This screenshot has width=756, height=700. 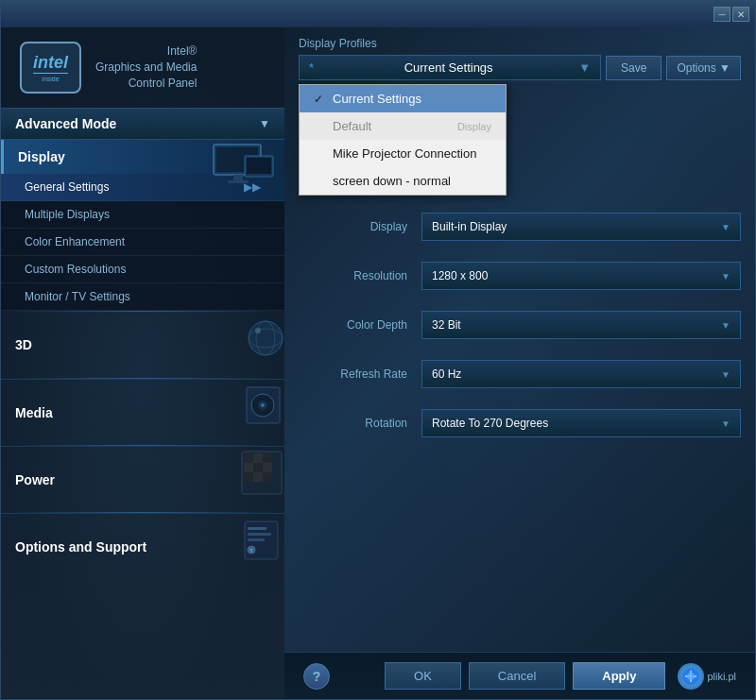 I want to click on profile-star-icon: *, so click(x=312, y=68).